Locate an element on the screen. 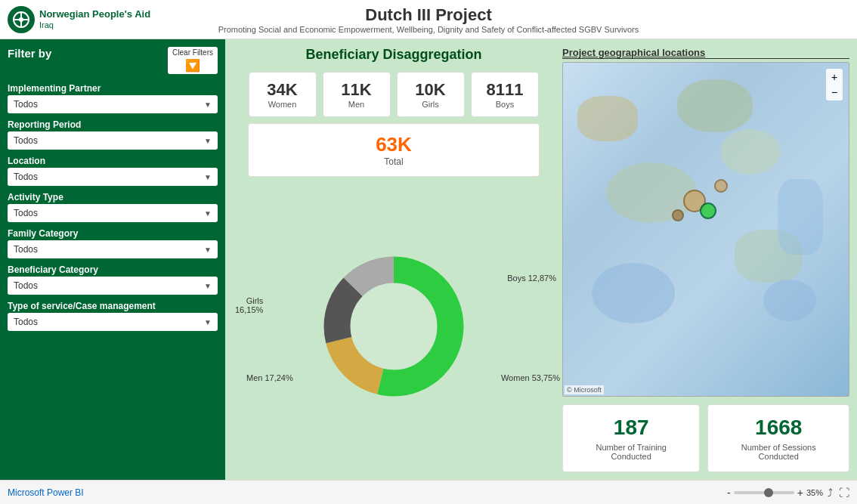 This screenshot has width=857, height=504. filter-label-implementing-partner: Implementing Partner is located at coordinates (113, 88).